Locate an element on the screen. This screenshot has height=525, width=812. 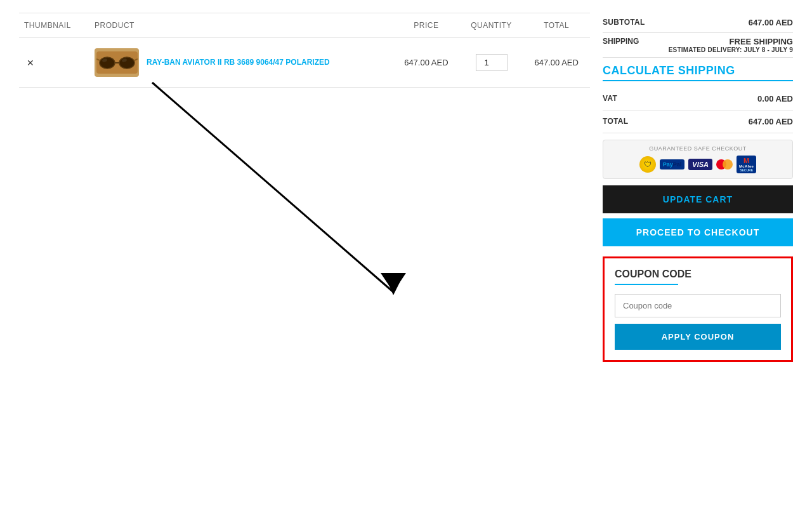
remove-item-button: ✕ is located at coordinates (30, 63).